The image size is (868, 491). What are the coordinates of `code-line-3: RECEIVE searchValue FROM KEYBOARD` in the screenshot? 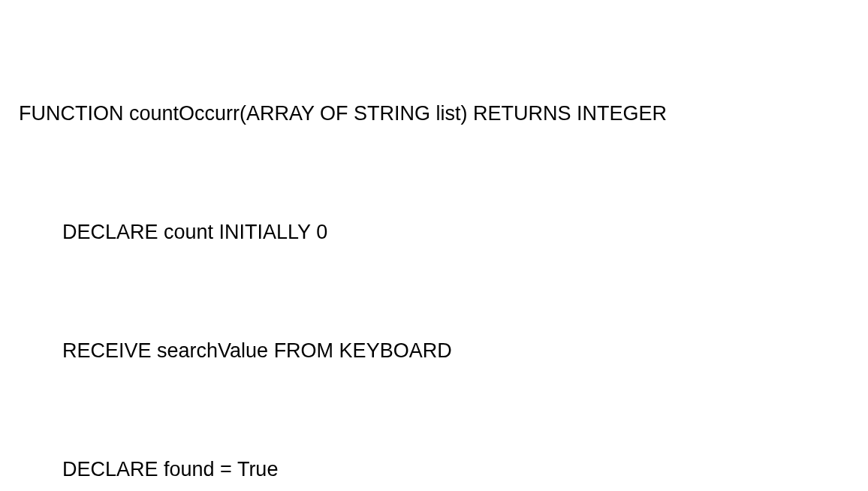 It's located at (434, 351).